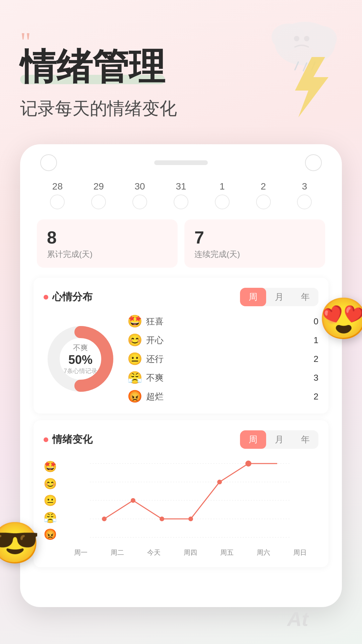 This screenshot has height=644, width=362. What do you see at coordinates (279, 297) in the screenshot?
I see `mood-tab-group: 周 月 年` at bounding box center [279, 297].